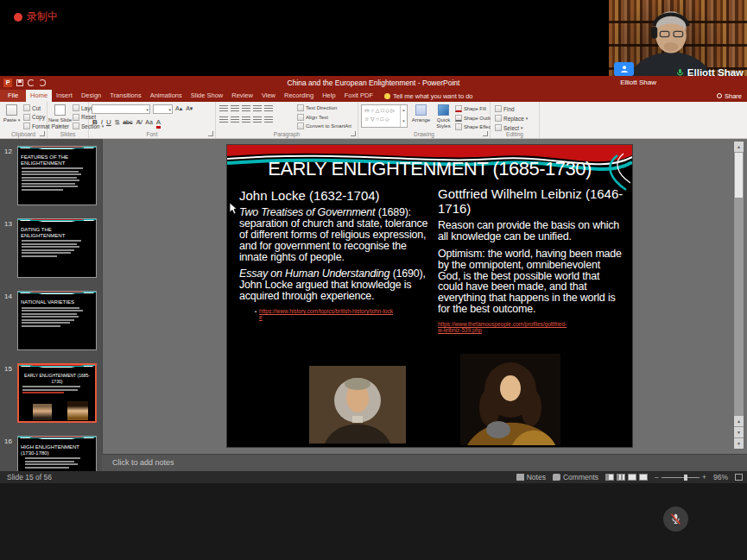  What do you see at coordinates (269, 109) in the screenshot?
I see `line-spacing-icon` at bounding box center [269, 109].